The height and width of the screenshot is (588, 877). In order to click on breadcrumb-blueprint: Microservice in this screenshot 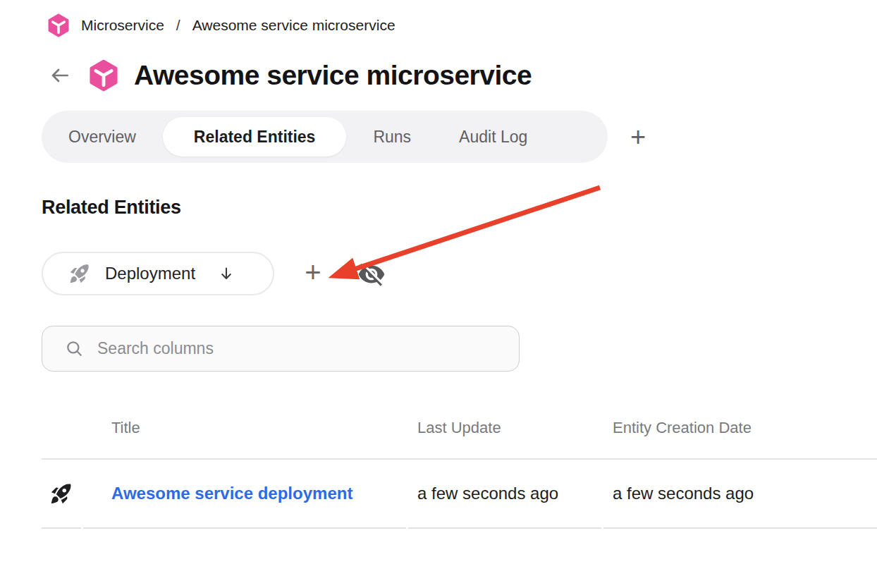, I will do `click(123, 25)`.